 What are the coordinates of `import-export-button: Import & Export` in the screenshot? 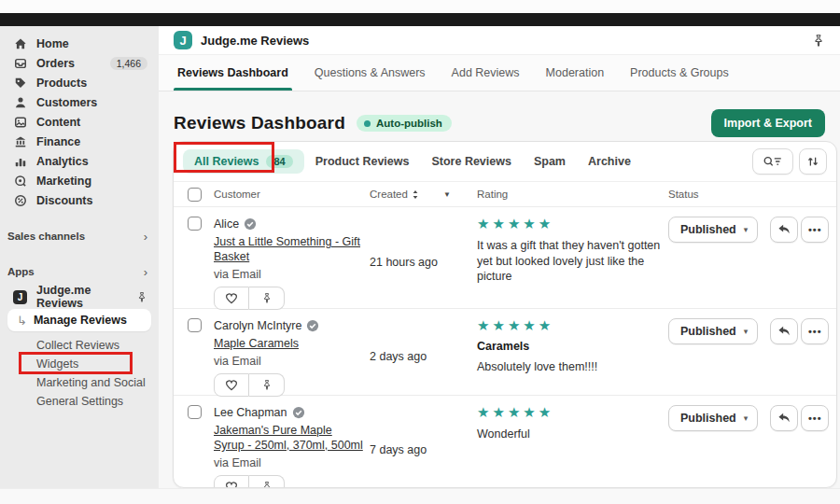 It's located at (768, 123).